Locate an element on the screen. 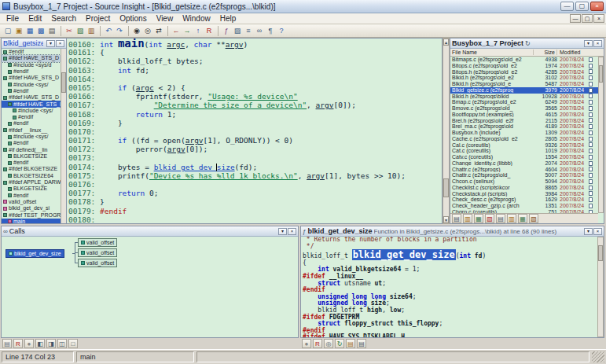 The height and width of the screenshot is (364, 606). menu-view: View is located at coordinates (165, 19).